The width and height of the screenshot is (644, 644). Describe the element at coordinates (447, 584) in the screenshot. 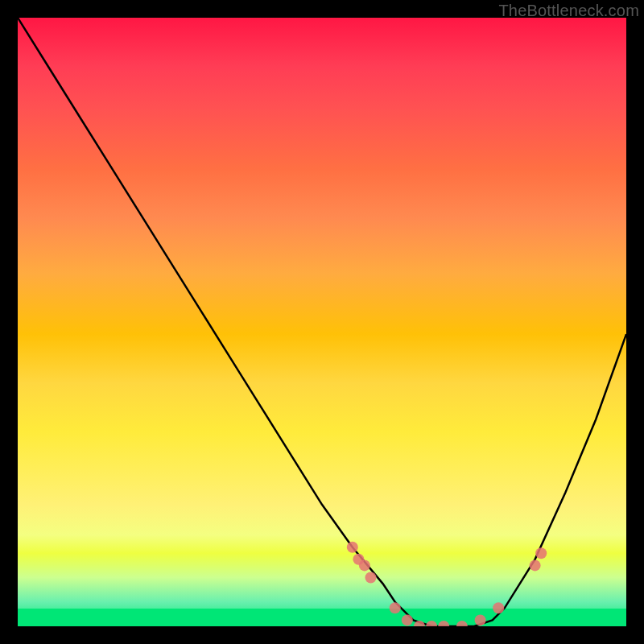

I see `data-markers-group` at that location.